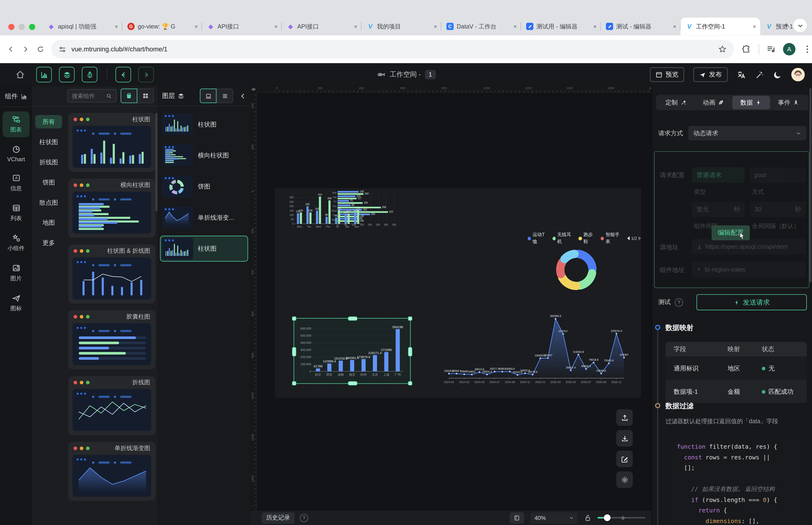 Image resolution: width=812 pixels, height=525 pixels. What do you see at coordinates (48, 182) in the screenshot?
I see `category-饼图: 饼图` at bounding box center [48, 182].